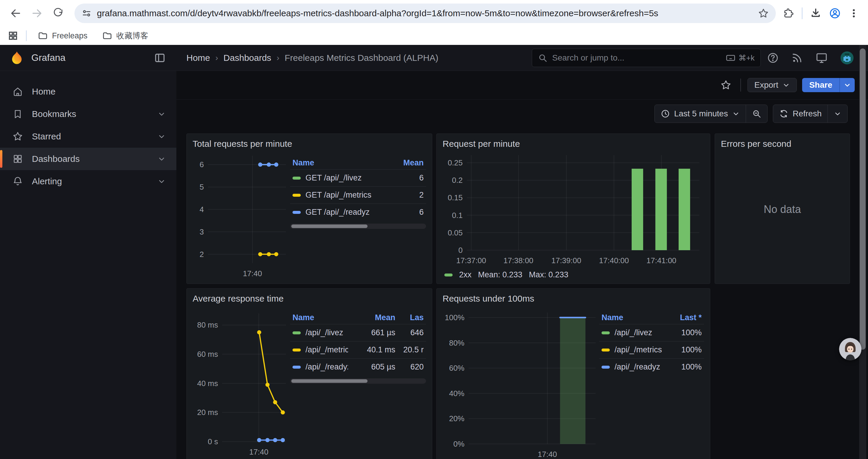 The width and height of the screenshot is (868, 459). I want to click on zoom-out-button, so click(756, 114).